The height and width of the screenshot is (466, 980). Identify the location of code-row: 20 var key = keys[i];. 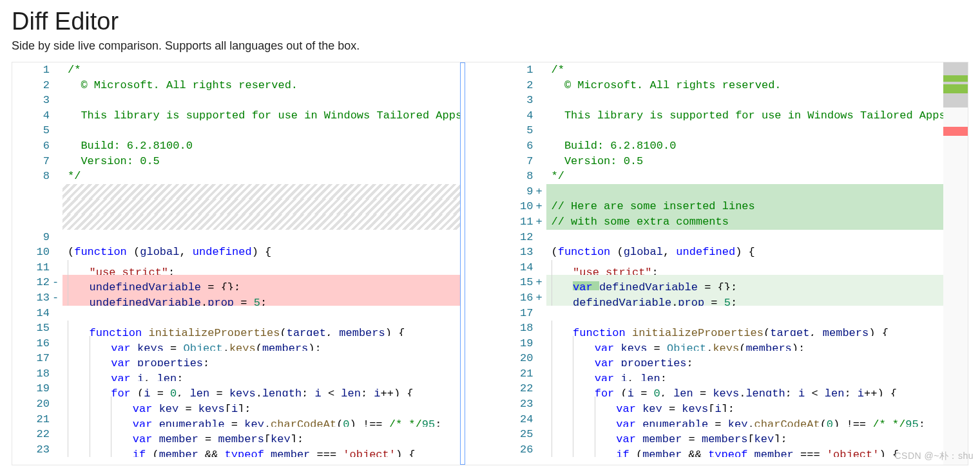
(236, 404).